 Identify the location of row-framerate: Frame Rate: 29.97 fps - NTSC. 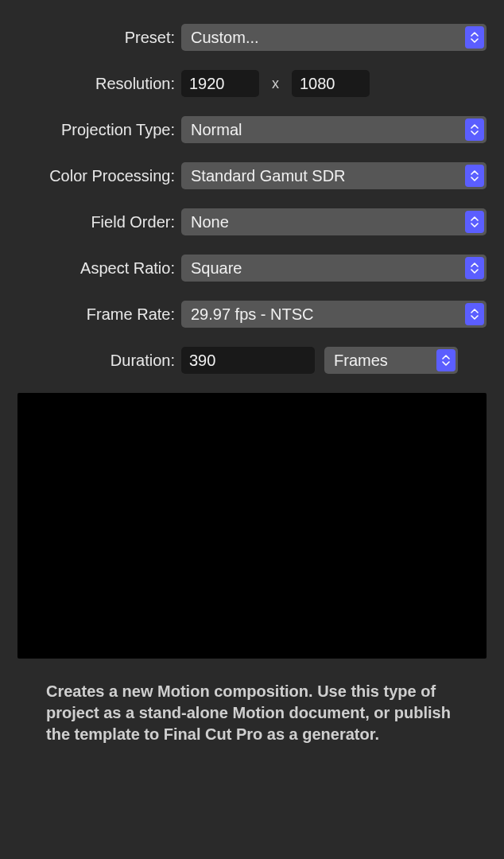
(249, 314).